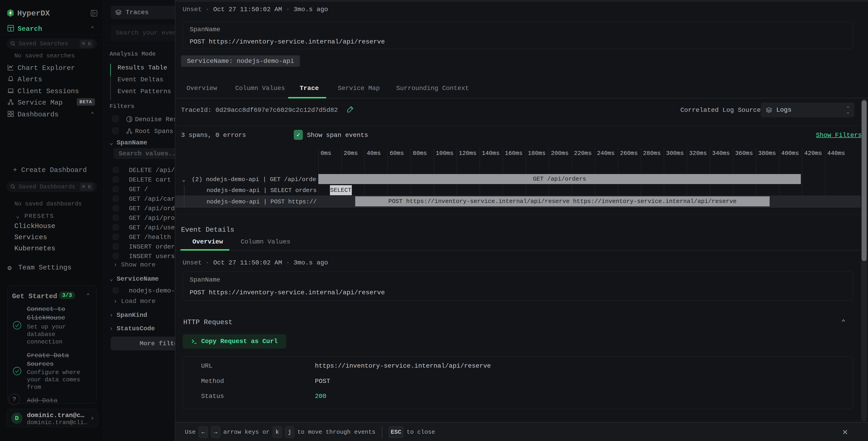 The width and height of the screenshot is (868, 441). Describe the element at coordinates (839, 135) in the screenshot. I see `show-filters-link: Show Filters` at that location.